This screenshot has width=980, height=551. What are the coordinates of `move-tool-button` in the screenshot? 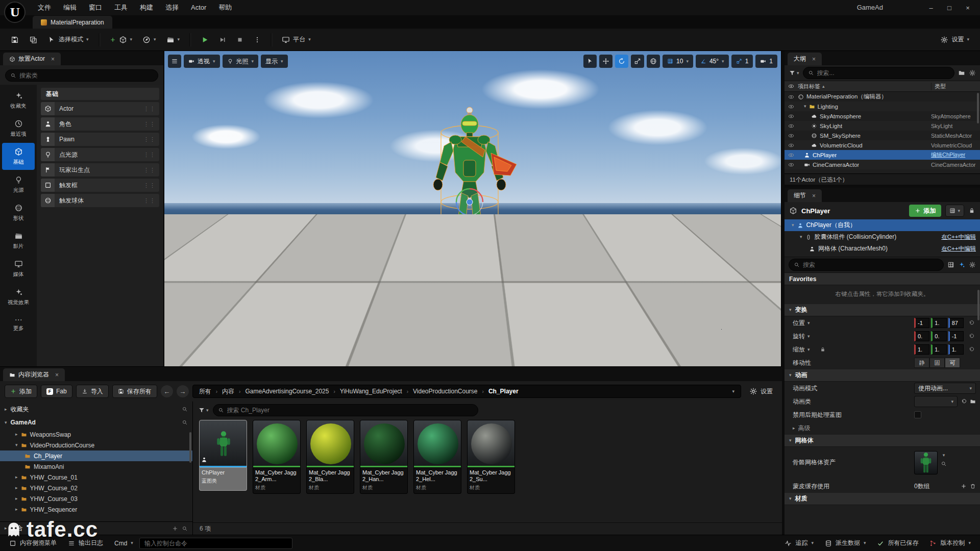 It's located at (606, 61).